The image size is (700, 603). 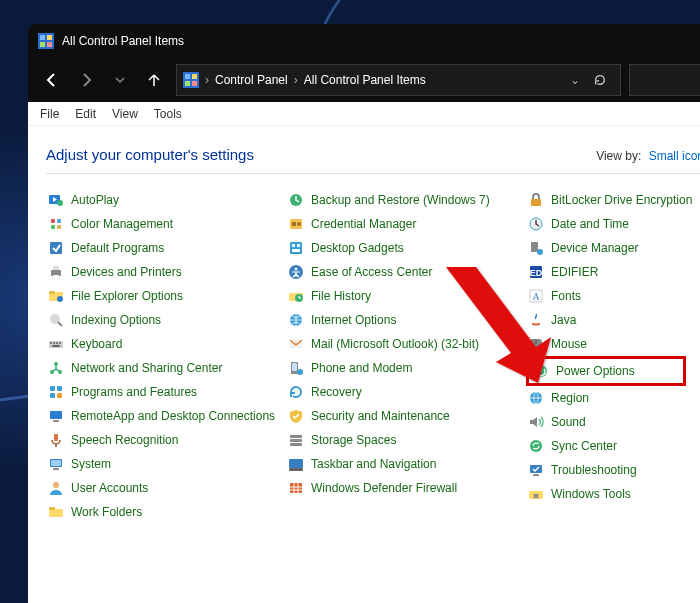 I want to click on control-panel-item: Java, so click(x=613, y=320).